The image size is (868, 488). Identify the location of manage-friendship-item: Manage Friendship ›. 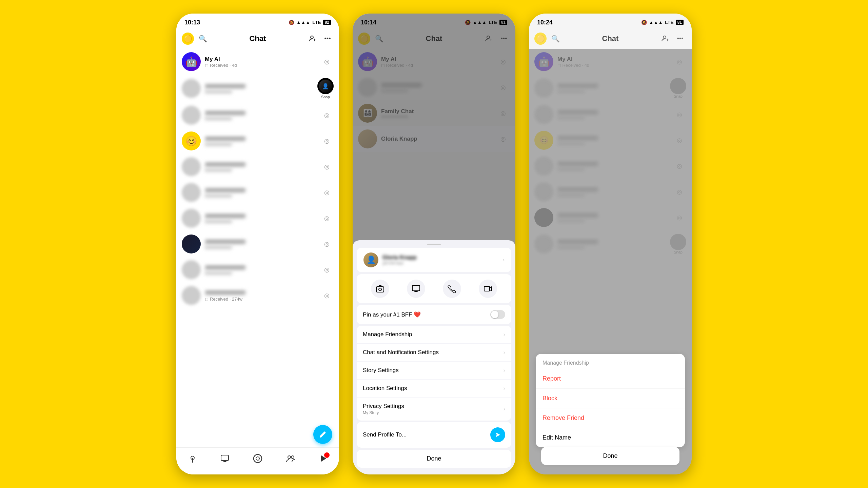
(434, 335).